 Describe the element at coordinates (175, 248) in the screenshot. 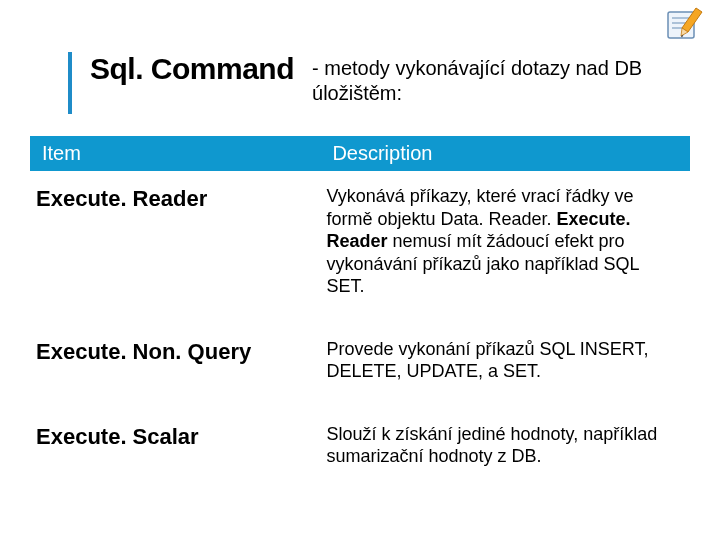

I see `method-name: Execute. Reader` at that location.